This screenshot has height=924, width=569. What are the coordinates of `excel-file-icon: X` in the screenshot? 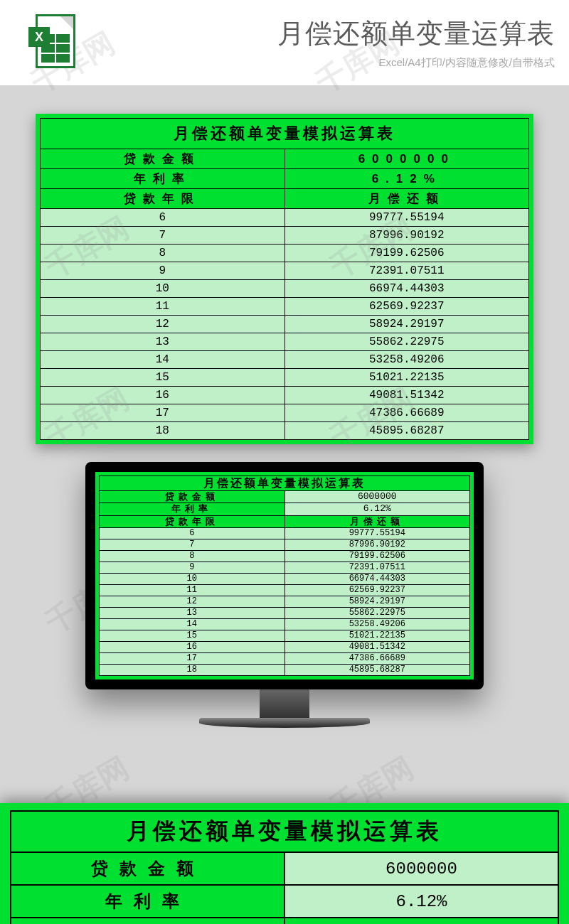 It's located at (53, 43).